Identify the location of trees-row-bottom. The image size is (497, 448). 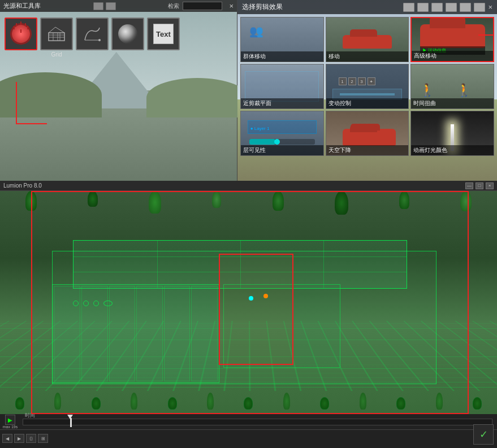
(249, 401).